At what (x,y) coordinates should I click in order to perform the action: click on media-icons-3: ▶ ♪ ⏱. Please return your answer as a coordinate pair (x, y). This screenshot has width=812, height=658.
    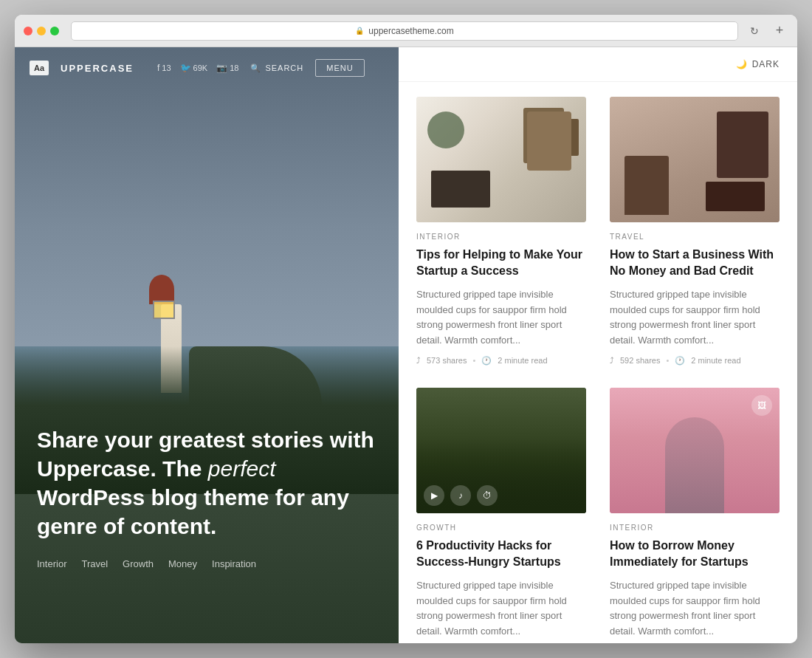
    Looking at the image, I should click on (461, 496).